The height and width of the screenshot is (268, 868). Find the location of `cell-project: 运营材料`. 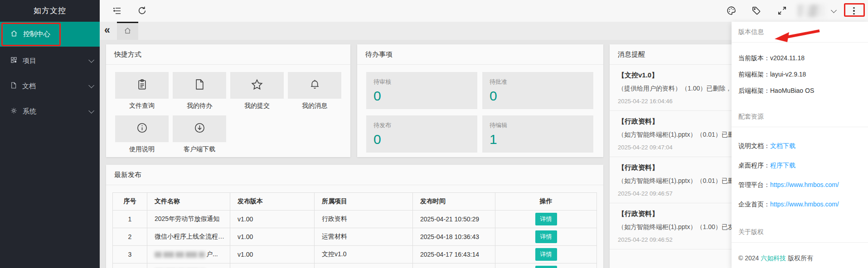

cell-project: 运营材料 is located at coordinates (364, 237).